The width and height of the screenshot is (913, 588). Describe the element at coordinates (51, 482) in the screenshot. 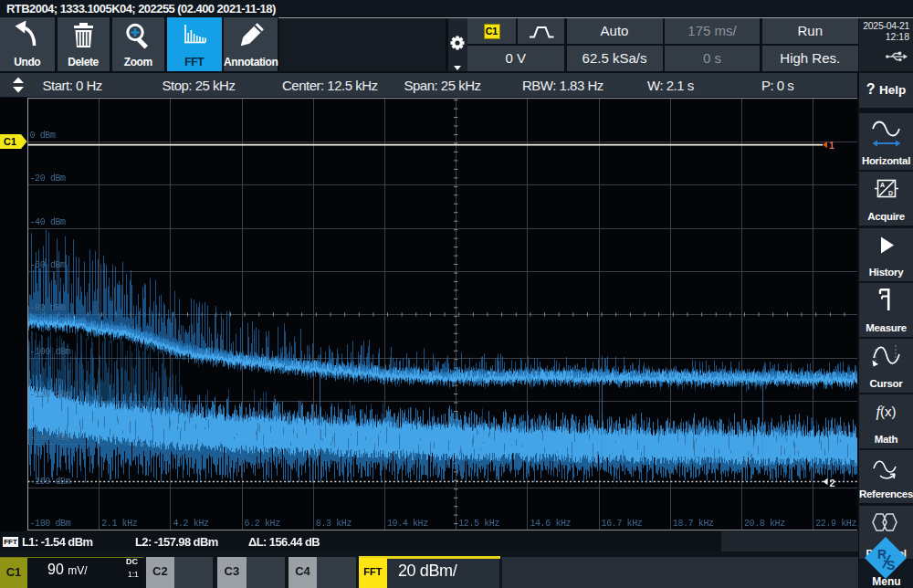

I see `svg-text: -160 dBm` at that location.